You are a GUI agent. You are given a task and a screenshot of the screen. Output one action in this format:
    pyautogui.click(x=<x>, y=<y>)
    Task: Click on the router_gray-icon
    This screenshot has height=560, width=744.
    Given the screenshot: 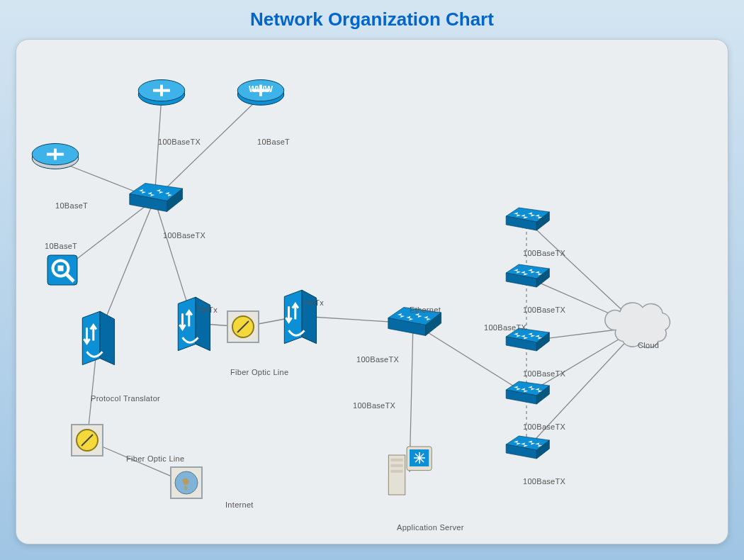 What is the action you would take?
    pyautogui.click(x=55, y=160)
    